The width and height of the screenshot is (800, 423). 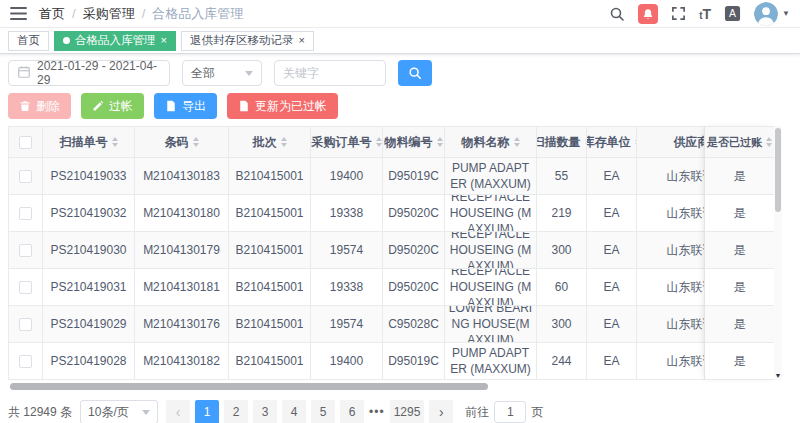 I want to click on language-icon: A, so click(x=732, y=14).